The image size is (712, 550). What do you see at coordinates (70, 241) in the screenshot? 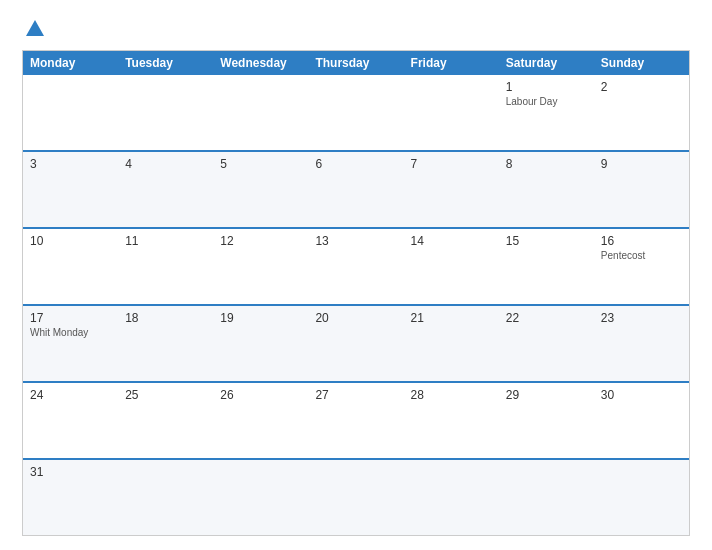
I see `day-number: 10` at bounding box center [70, 241].